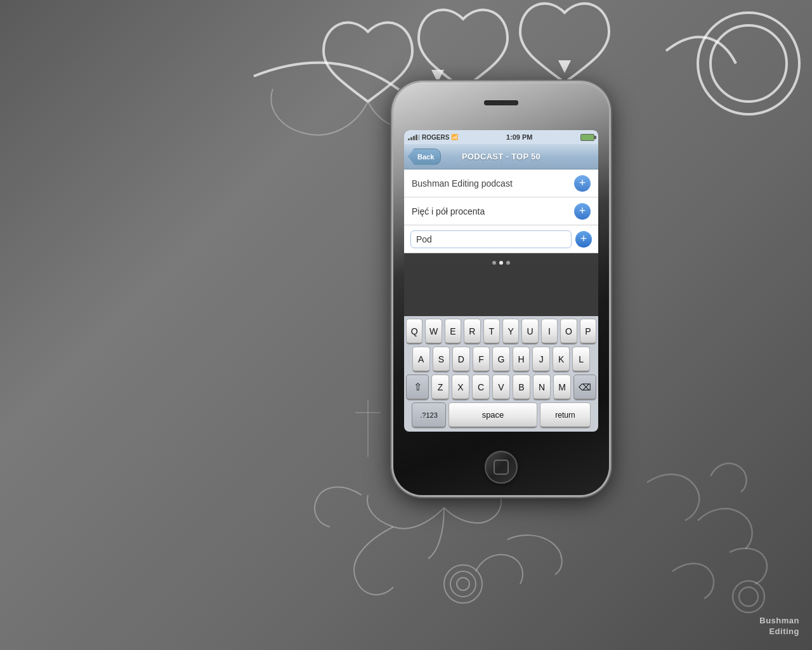 The image size is (812, 650). What do you see at coordinates (501, 387) in the screenshot?
I see `key-v: V` at bounding box center [501, 387].